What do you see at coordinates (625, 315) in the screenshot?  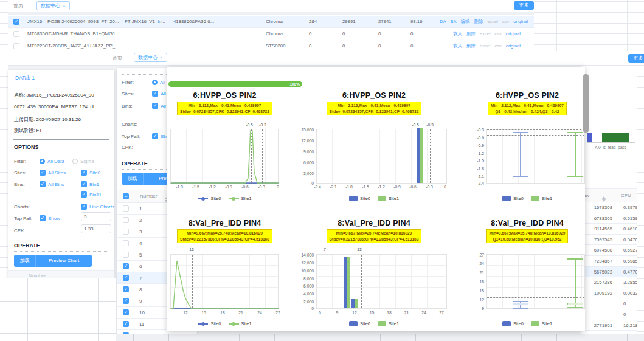 I see `cell-cpu: 0` at bounding box center [625, 315].